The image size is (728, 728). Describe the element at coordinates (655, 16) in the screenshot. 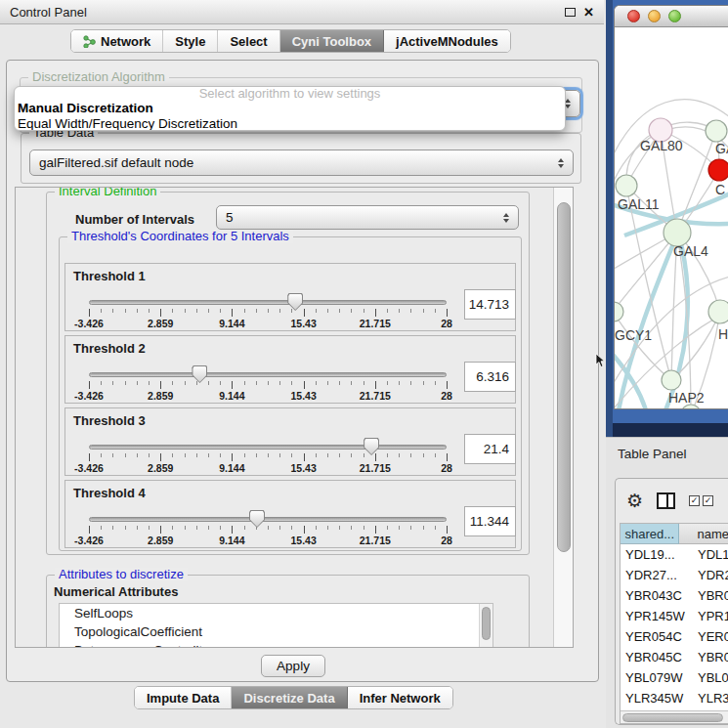

I see `minimize-traffic-light-icon` at that location.